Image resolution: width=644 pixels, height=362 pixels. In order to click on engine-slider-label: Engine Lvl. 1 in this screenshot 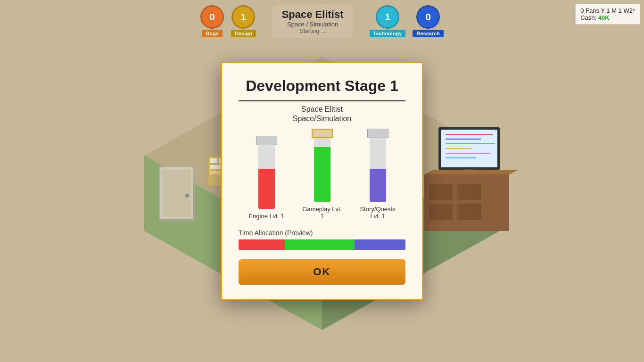, I will do `click(266, 216)`.